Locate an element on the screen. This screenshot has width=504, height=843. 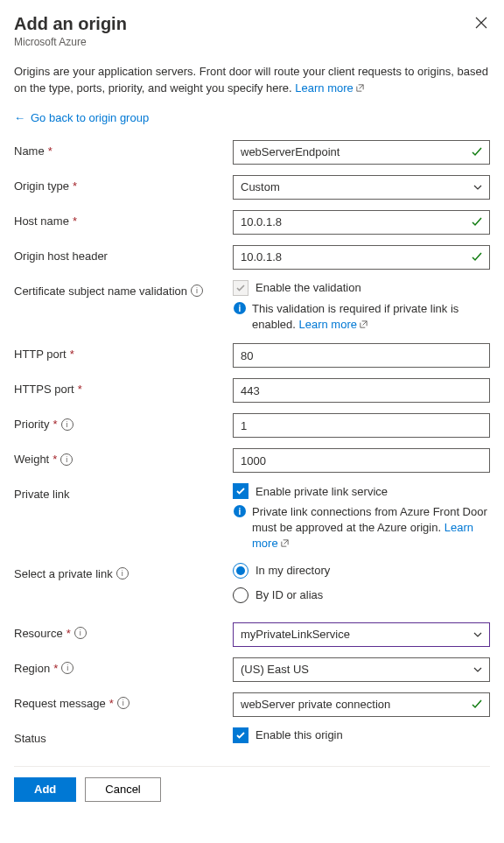
back-link: ←Go back to origin group is located at coordinates (81, 117).